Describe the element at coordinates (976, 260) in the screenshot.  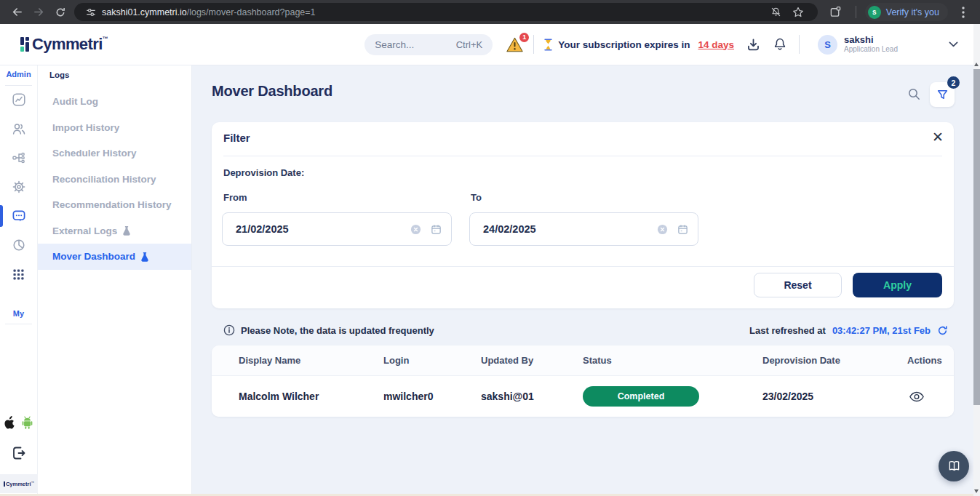
I see `vertical-scrollbar` at that location.